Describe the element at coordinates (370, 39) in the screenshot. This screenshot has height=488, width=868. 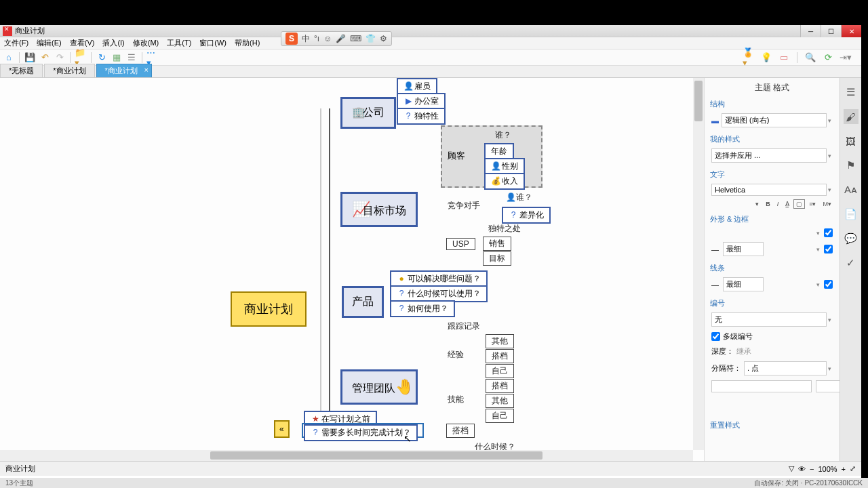
I see `ime-skin-icon: 👕` at that location.